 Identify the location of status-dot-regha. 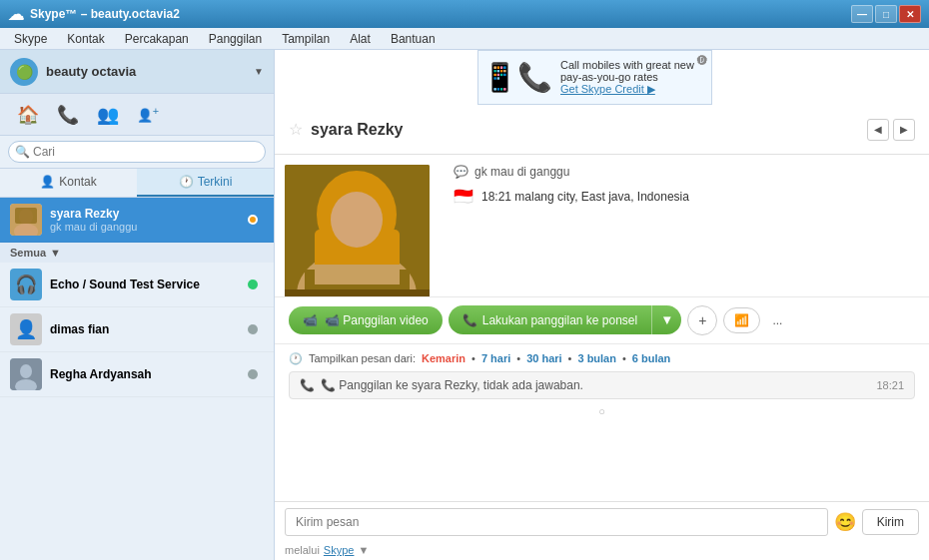
(253, 374).